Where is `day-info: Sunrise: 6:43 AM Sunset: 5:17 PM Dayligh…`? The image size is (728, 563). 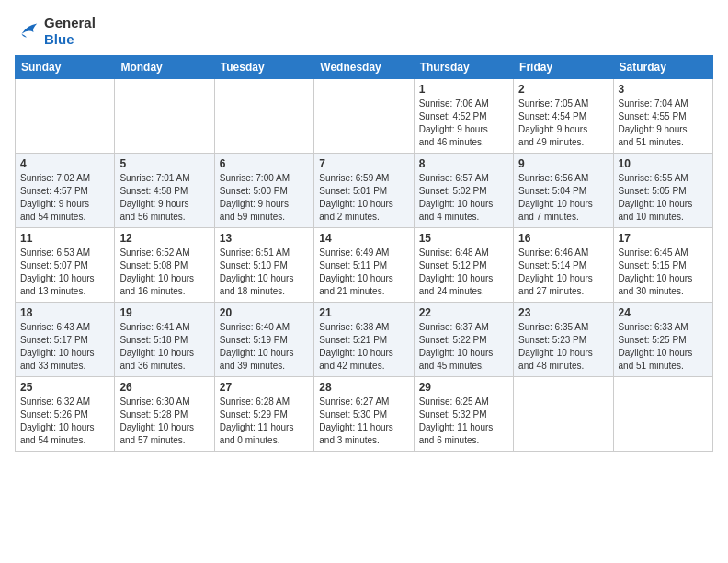
day-info: Sunrise: 6:43 AM Sunset: 5:17 PM Dayligh… is located at coordinates (64, 347).